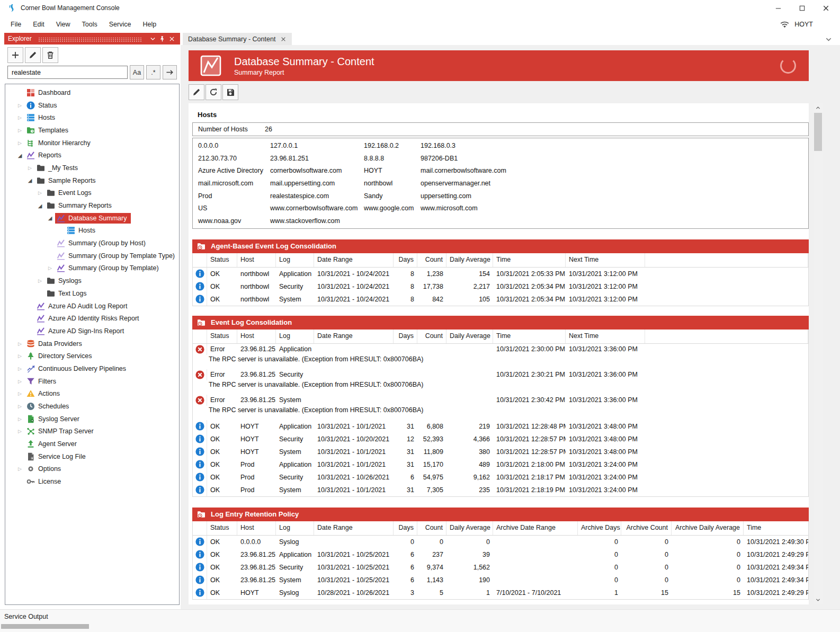 The image size is (840, 632). Describe the element at coordinates (50, 55) in the screenshot. I see `delete-button` at that location.